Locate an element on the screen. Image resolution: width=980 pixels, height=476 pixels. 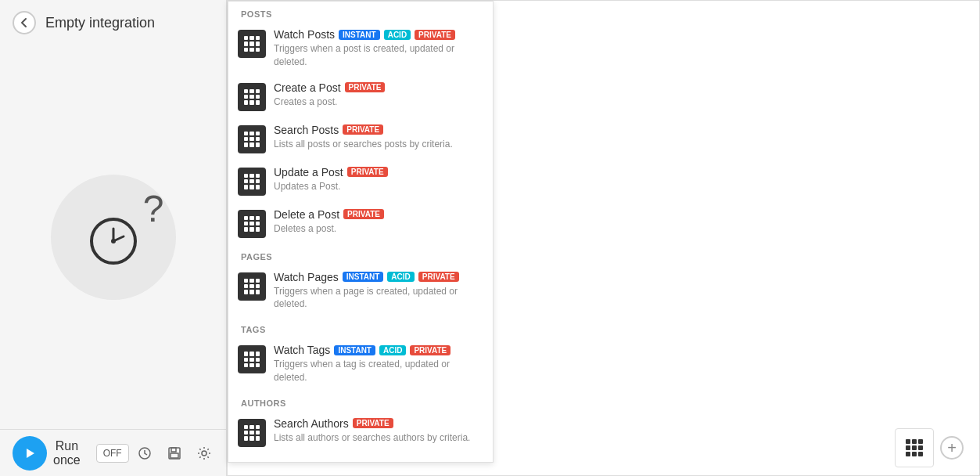
menu-item: Search AuthorsprivateLists all authors o… is located at coordinates (361, 432).